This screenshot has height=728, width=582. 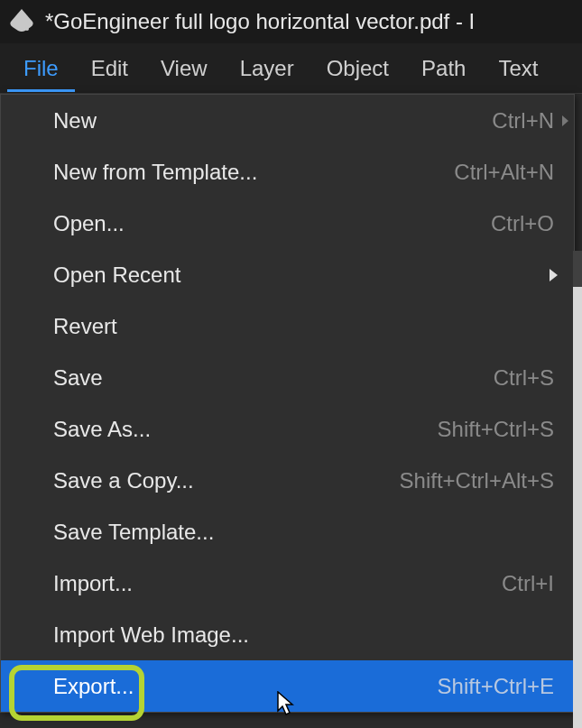 I want to click on menu-item-import-web-image: Import Web Image..., so click(x=287, y=635).